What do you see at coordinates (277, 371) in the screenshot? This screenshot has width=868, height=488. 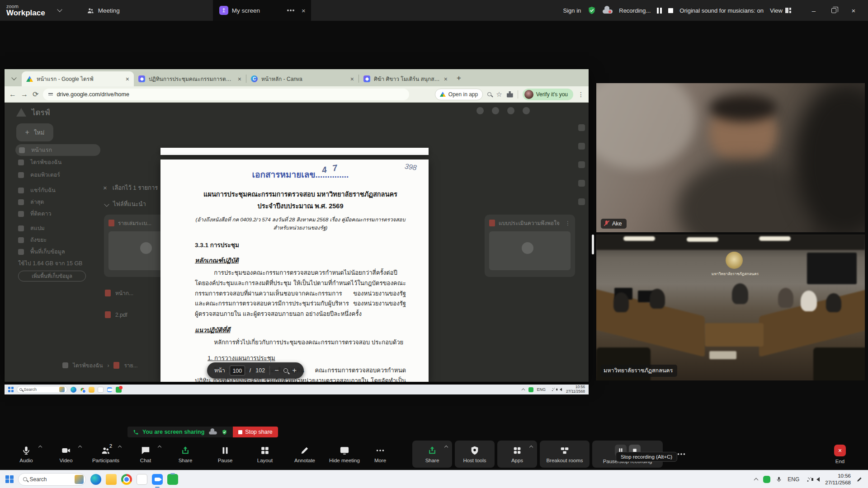 I see `zoom-out-button: −` at bounding box center [277, 371].